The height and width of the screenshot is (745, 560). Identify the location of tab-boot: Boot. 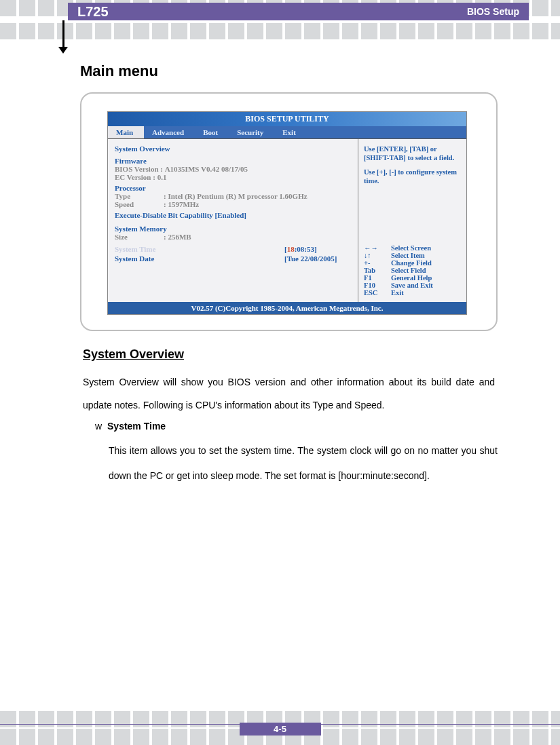
(212, 132).